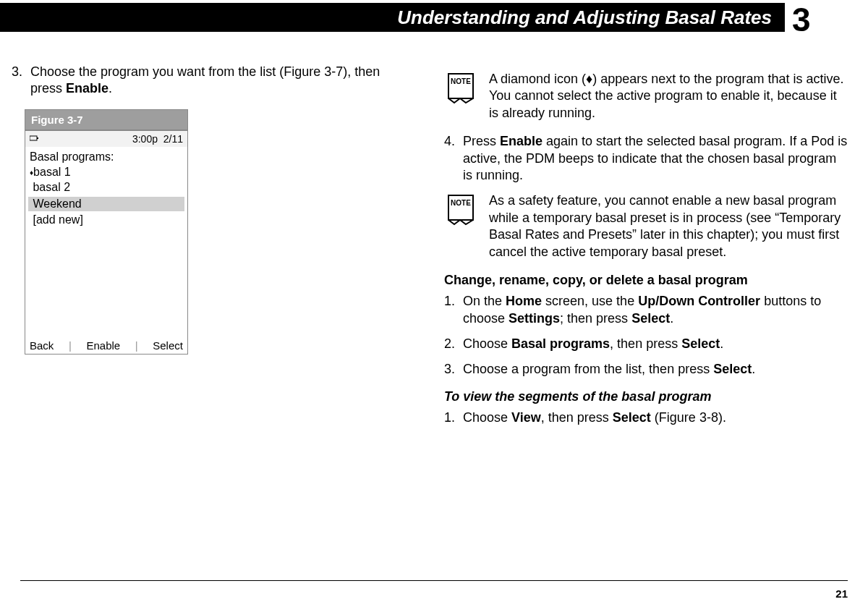 The width and height of the screenshot is (868, 607). I want to click on note-text: A diamond icon (♦) appears next to the p…, so click(668, 96).